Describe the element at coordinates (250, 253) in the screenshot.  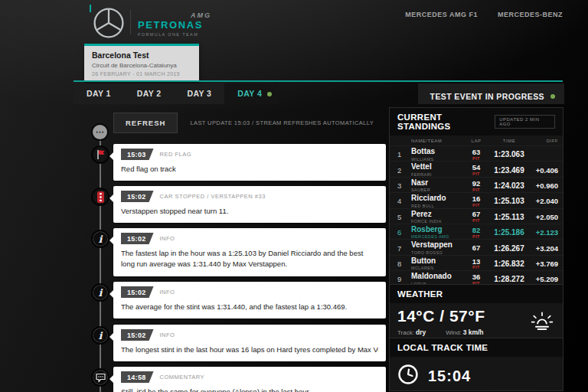
I see `feed-card: 15:02 INFO The fastest lap in the hour w…` at that location.